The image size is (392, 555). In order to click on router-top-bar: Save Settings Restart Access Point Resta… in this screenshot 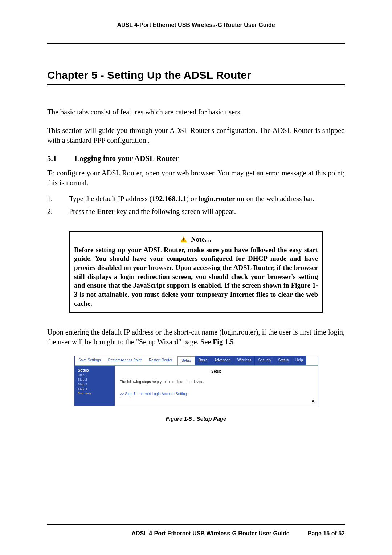, I will do `click(196, 361)`.